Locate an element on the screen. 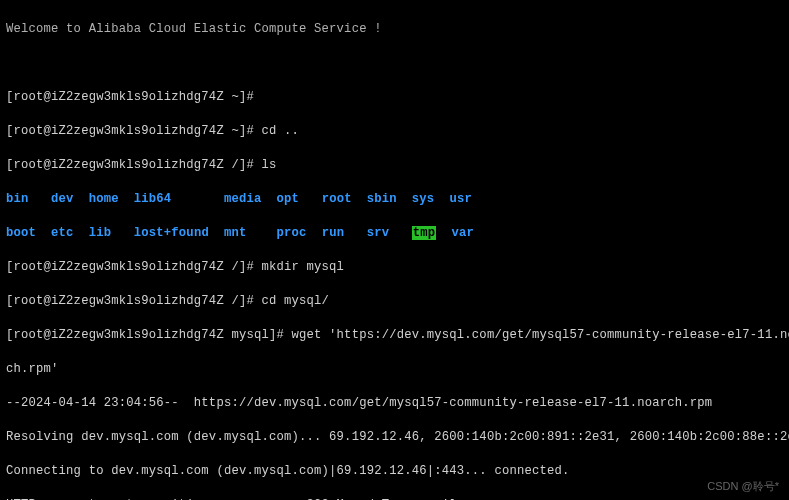 The image size is (789, 500). dir-boot: boot is located at coordinates (21, 233).